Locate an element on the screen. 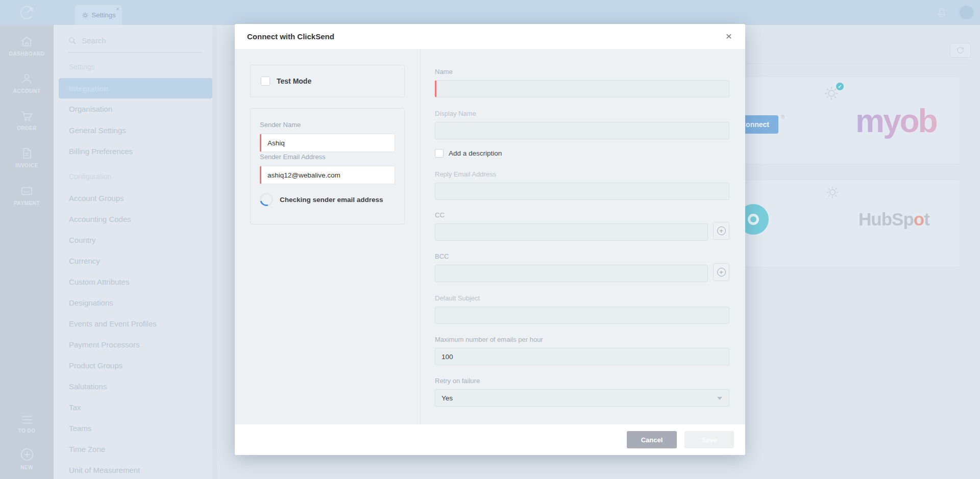 The height and width of the screenshot is (479, 980). default-subject-label: Default Subject is located at coordinates (582, 298).